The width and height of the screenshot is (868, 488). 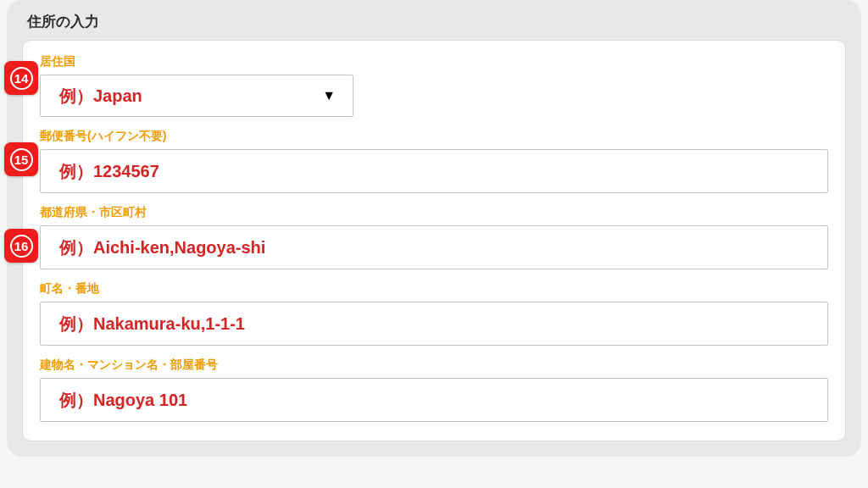 I want to click on field-prefecture-city: 都道府県・市区町村 例）Aichi-ken,Nagoya-shi, so click(x=434, y=237).